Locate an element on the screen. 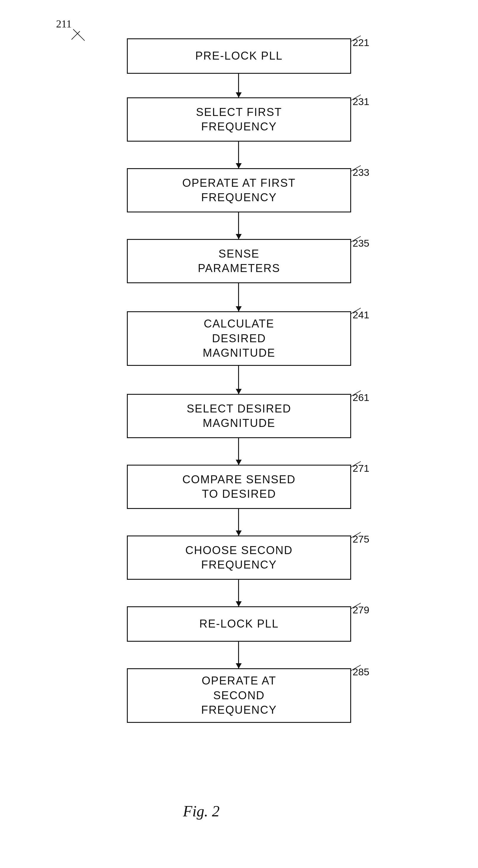 The height and width of the screenshot is (868, 478). box-operate-first-frequency: OPERATE AT FIRSTFREQUENCY is located at coordinates (239, 190).